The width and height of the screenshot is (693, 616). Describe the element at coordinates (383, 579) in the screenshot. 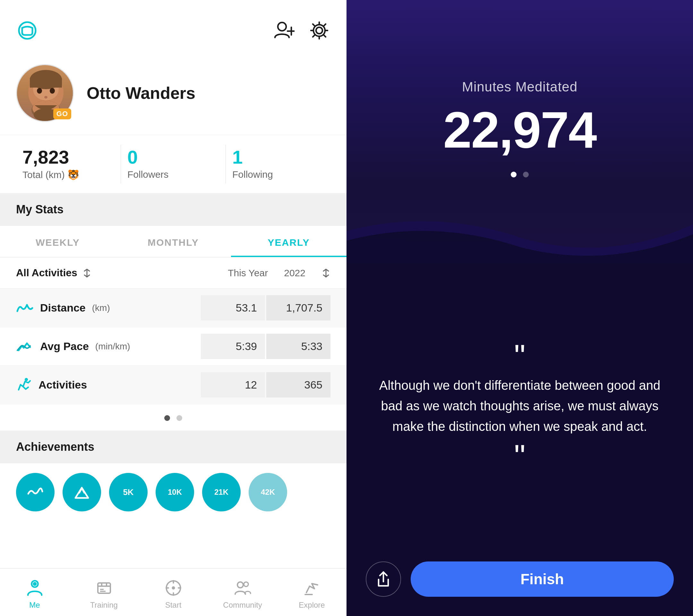

I see `share-icon` at that location.